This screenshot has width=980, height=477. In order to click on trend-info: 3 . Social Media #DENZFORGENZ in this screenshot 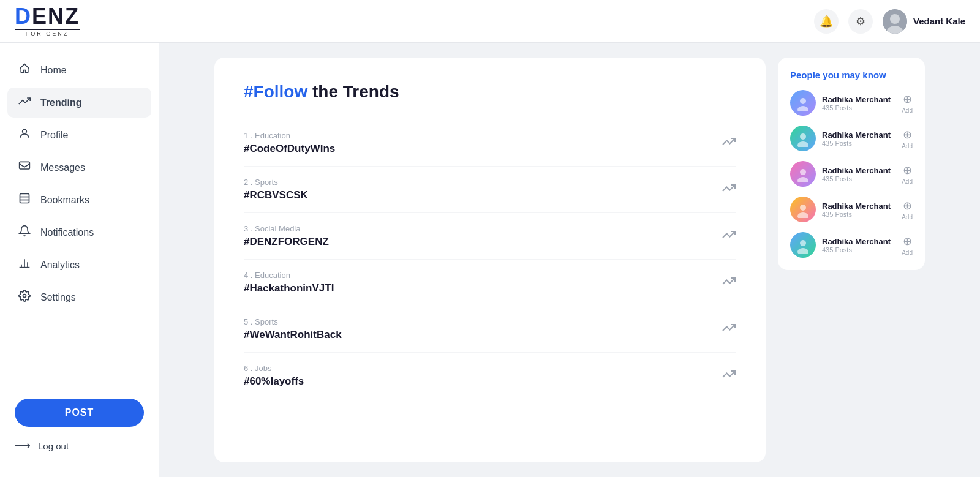, I will do `click(287, 236)`.